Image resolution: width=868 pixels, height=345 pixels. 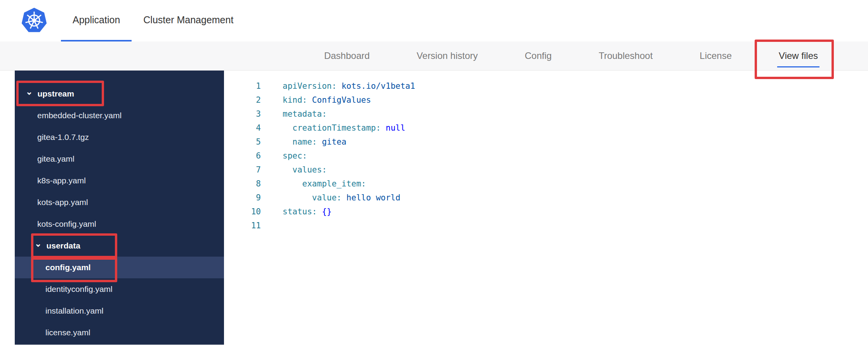 What do you see at coordinates (242, 184) in the screenshot?
I see `line-number: 8` at bounding box center [242, 184].